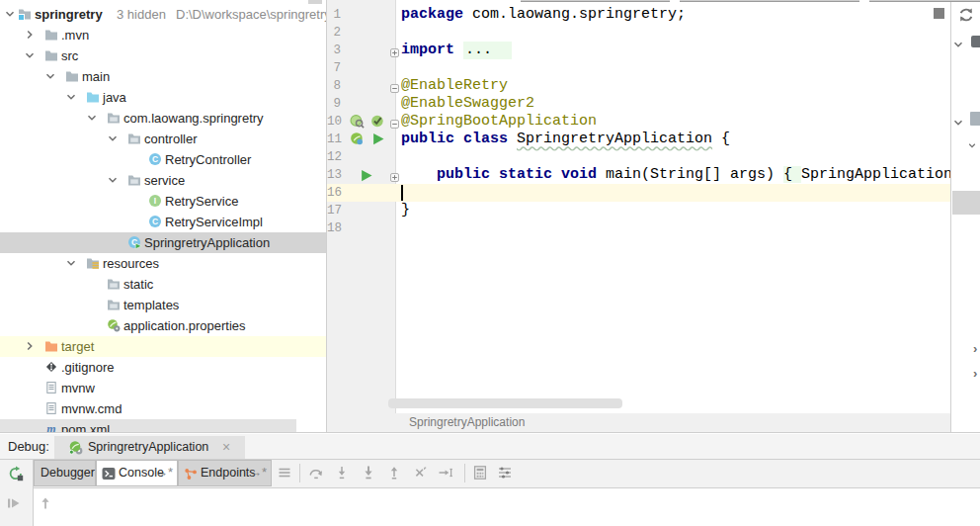 The width and height of the screenshot is (980, 526). I want to click on step-up-button, so click(45, 503).